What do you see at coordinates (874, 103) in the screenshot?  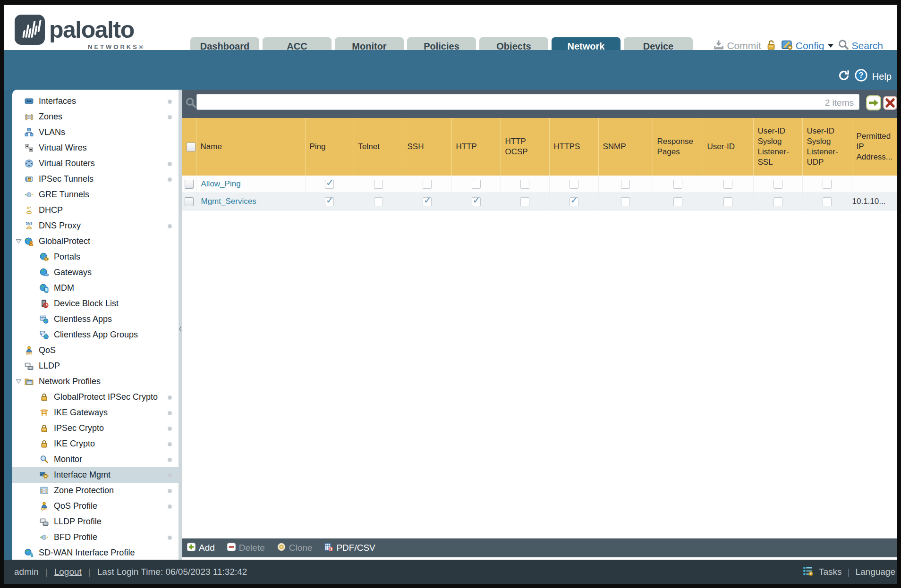 I see `apply-filter-button` at bounding box center [874, 103].